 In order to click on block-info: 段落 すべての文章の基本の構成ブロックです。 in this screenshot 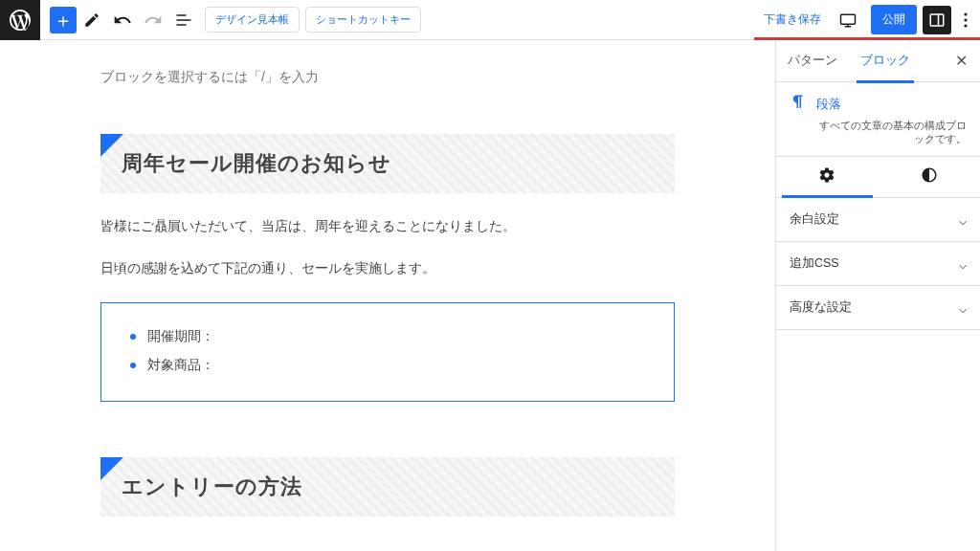, I will do `click(879, 120)`.